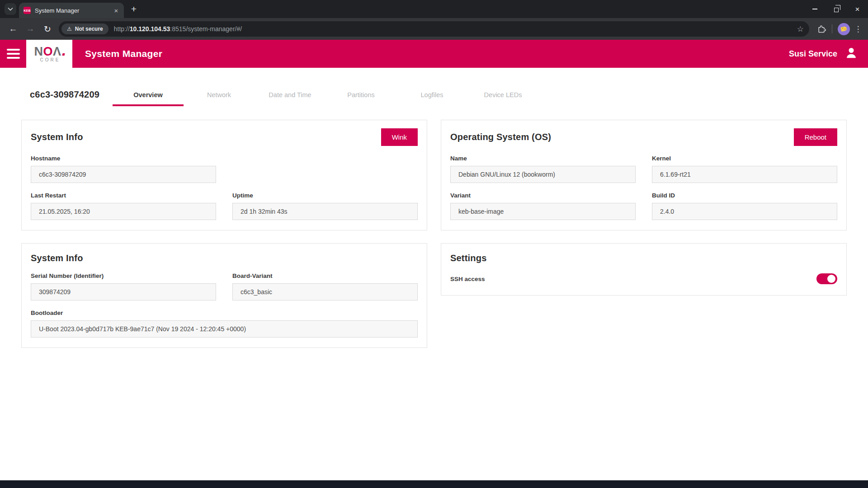 This screenshot has width=868, height=488. I want to click on restore-icon, so click(836, 10).